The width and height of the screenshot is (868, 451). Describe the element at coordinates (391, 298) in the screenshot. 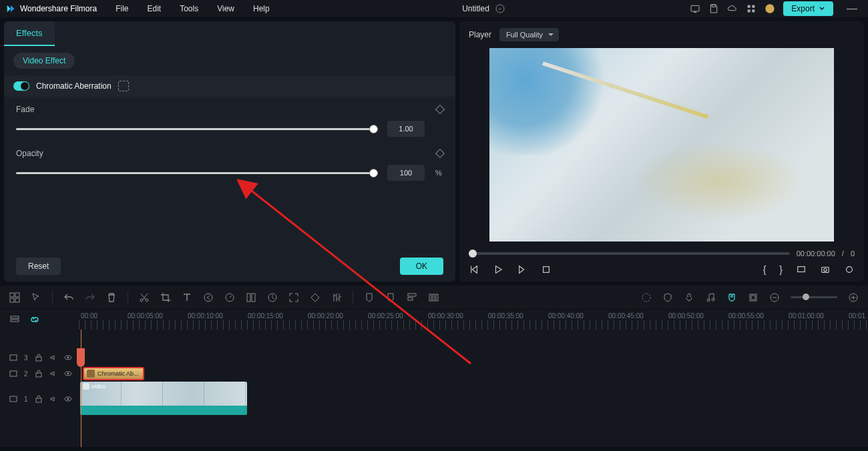

I see `add-marker-icon` at that location.